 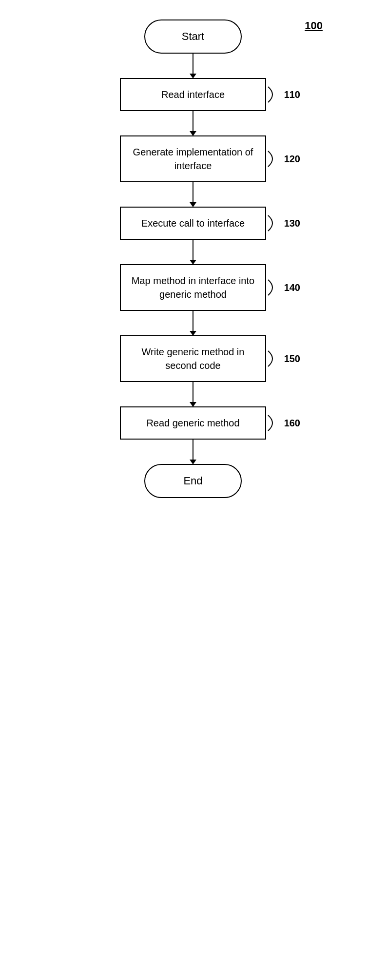 What do you see at coordinates (292, 423) in the screenshot?
I see `label-160: 160` at bounding box center [292, 423].